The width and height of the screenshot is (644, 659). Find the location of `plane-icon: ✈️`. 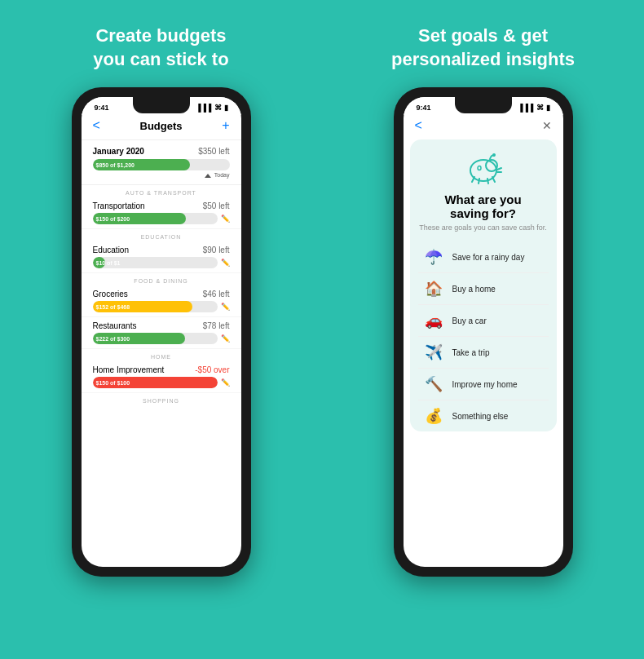

plane-icon: ✈️ is located at coordinates (434, 352).